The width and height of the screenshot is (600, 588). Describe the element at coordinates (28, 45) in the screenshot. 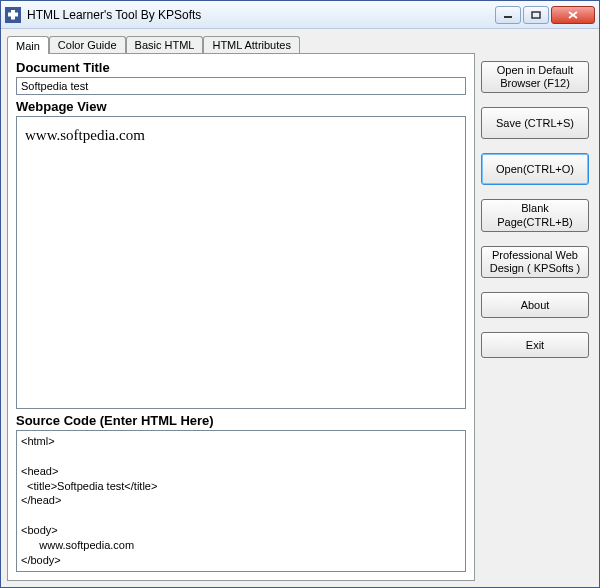

I see `tab-main: Main` at that location.